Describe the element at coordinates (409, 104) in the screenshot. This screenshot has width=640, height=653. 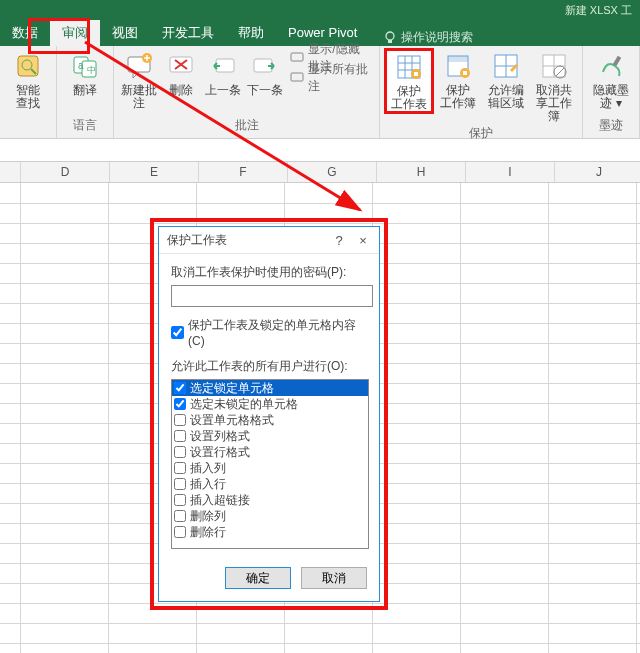
I see `ribbon-btn-label2: 工作表` at that location.